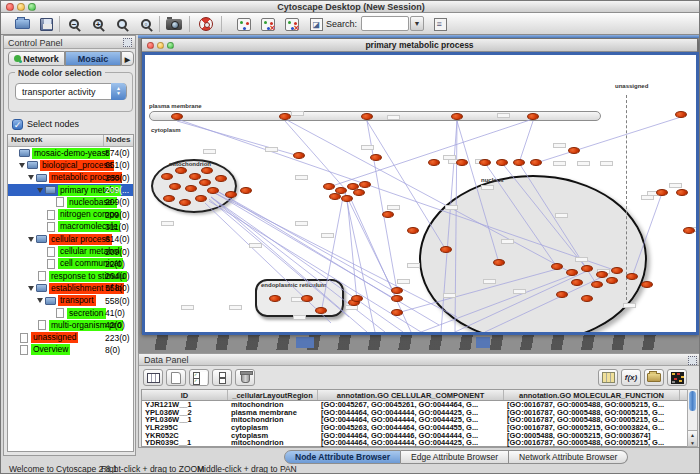  Describe the element at coordinates (70, 227) in the screenshot. I see `tree-row: macromolecule311(0)` at that location.